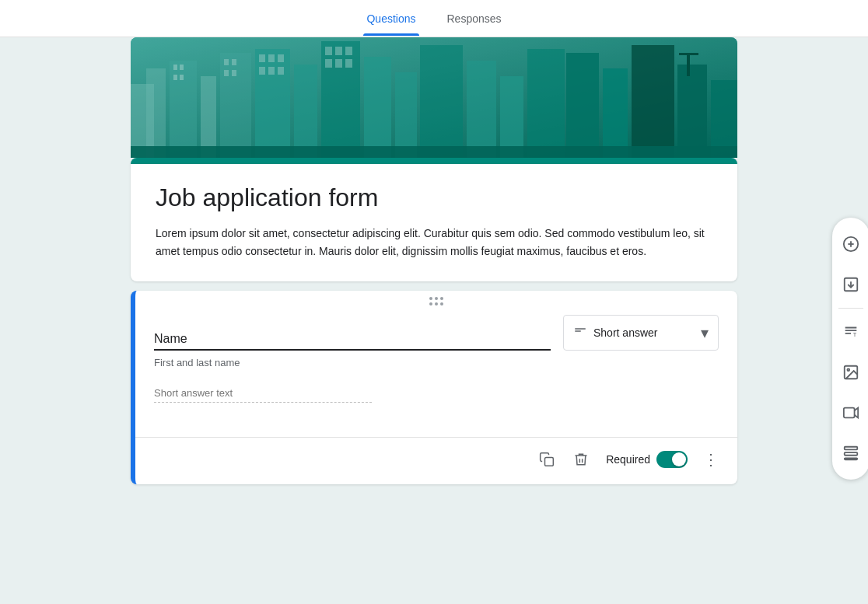 Image resolution: width=868 pixels, height=604 pixels. I want to click on add-section-button, so click(850, 453).